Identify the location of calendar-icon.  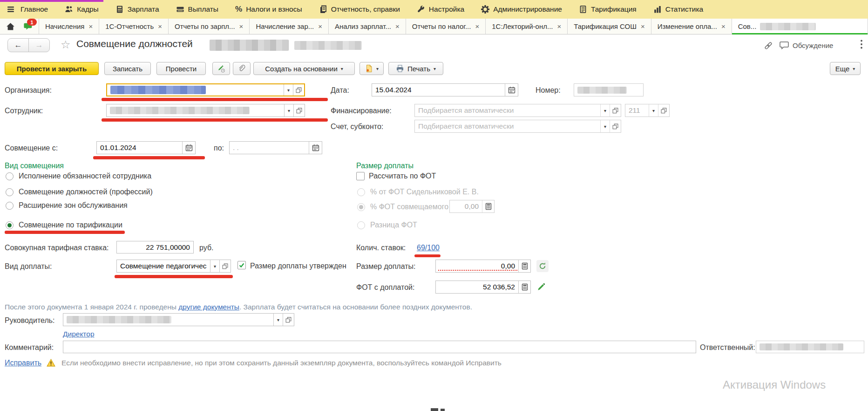
(189, 148).